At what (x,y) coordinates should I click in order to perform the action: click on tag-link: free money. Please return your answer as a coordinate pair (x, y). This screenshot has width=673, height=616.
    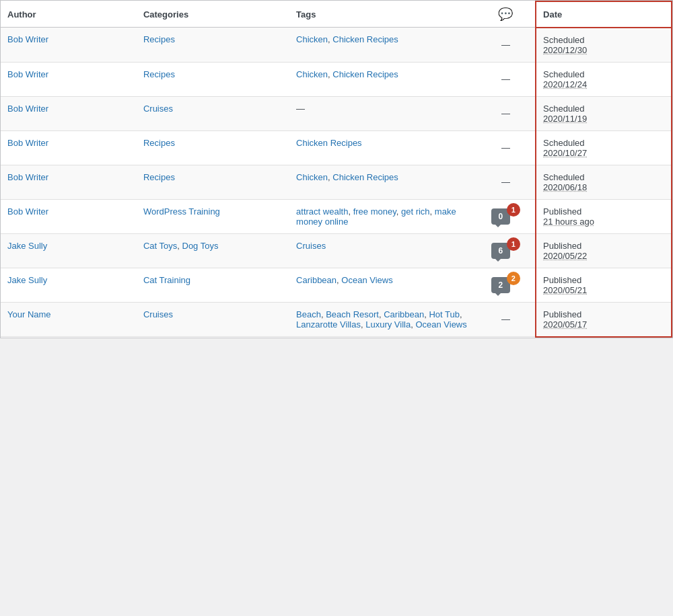
    Looking at the image, I should click on (375, 211).